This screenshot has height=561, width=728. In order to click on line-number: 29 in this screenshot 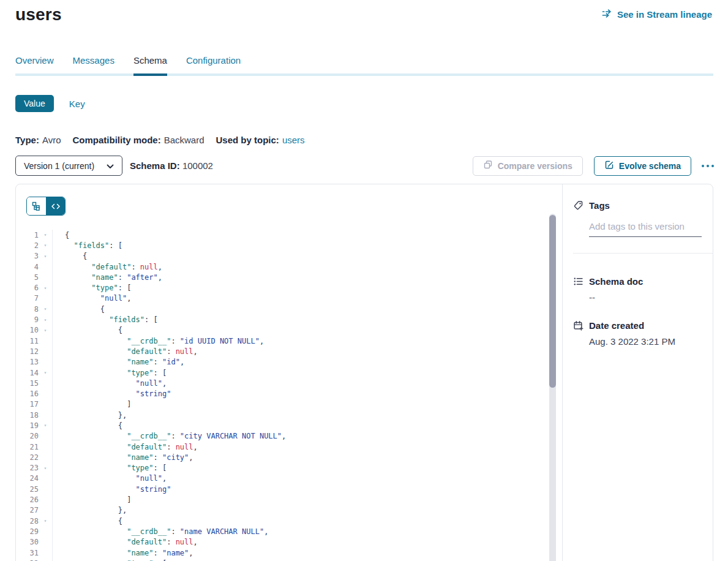, I will do `click(27, 532)`.